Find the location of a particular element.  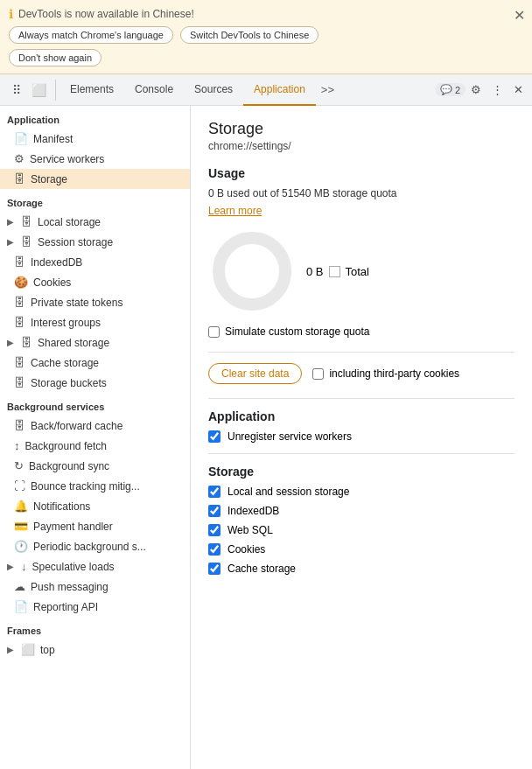

sidebar-item-storage: 🗄 Storage is located at coordinates (94, 178).